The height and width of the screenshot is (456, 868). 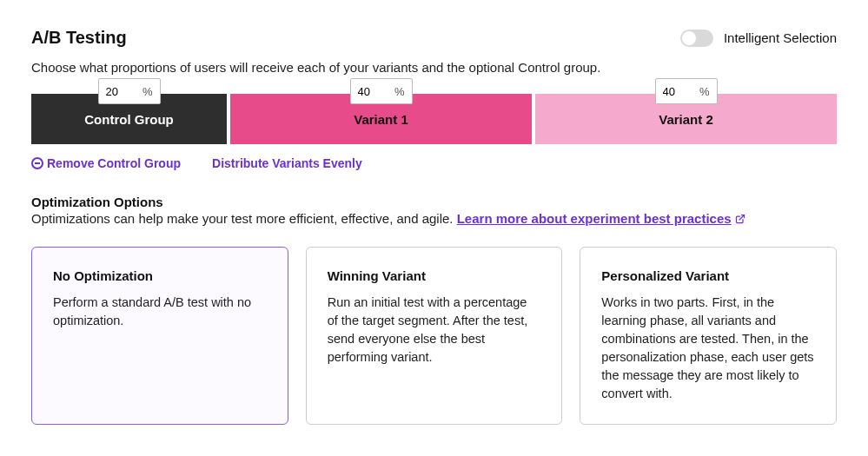 What do you see at coordinates (434, 219) in the screenshot?
I see `optimization-subtitle: Optimizations can help make your test mo…` at bounding box center [434, 219].